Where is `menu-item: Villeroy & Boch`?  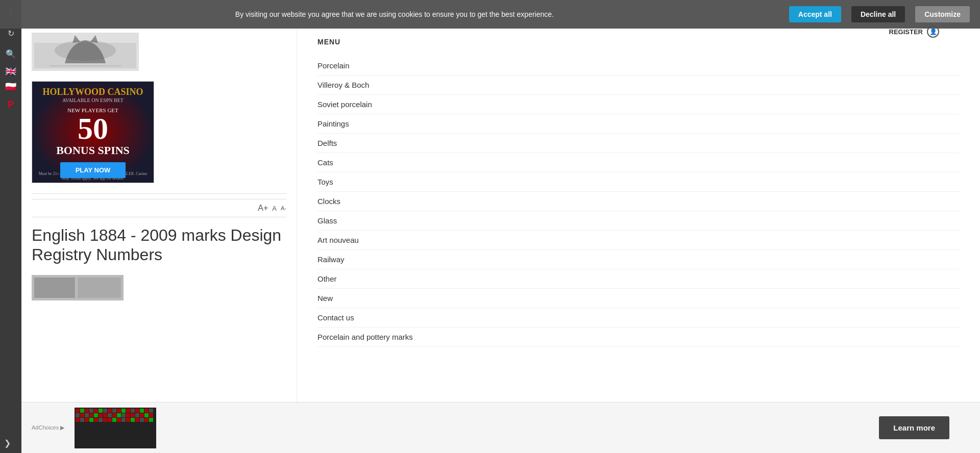
menu-item: Villeroy & Boch is located at coordinates (639, 85).